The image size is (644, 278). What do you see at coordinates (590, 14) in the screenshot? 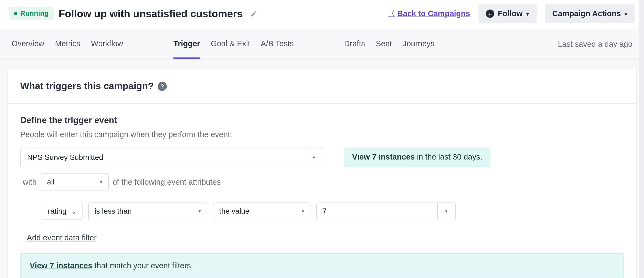
I see `campaign-actions-button: Campaign Actions ▾` at bounding box center [590, 14].